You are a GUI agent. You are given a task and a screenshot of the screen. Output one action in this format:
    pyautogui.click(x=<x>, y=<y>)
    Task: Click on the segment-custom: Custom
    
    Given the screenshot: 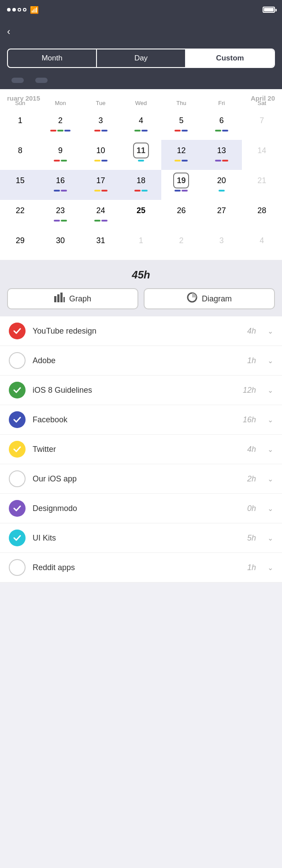 What is the action you would take?
    pyautogui.click(x=230, y=58)
    